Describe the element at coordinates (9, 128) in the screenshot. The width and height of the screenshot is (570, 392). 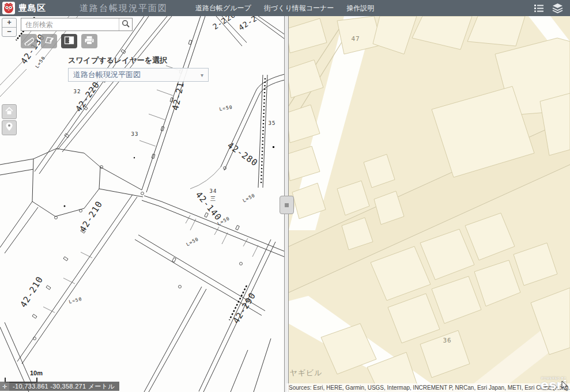
I see `locate-button` at that location.